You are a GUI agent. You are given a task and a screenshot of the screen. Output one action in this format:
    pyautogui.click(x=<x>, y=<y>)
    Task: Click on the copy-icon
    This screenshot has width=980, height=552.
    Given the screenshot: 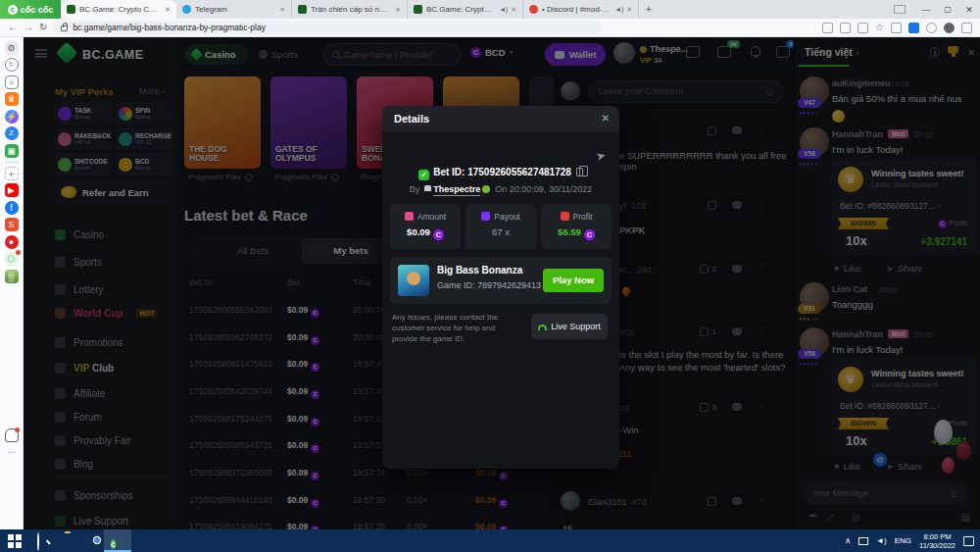 What is the action you would take?
    pyautogui.click(x=580, y=173)
    